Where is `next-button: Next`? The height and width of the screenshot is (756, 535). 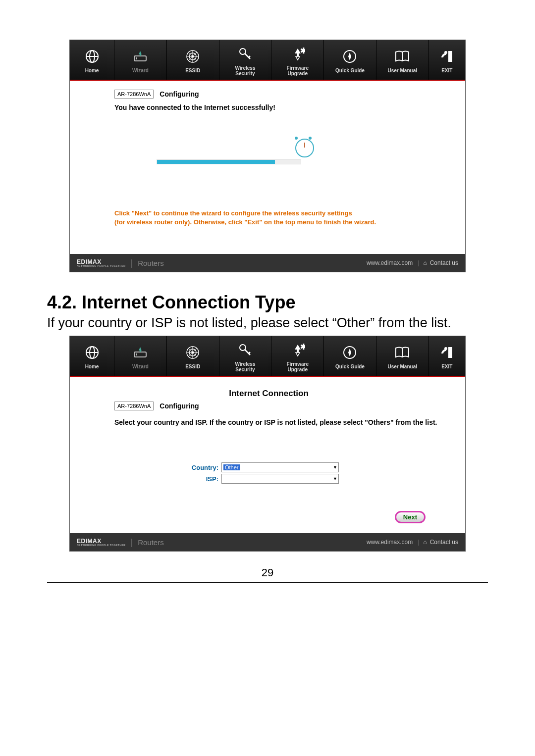 next-button: Next is located at coordinates (410, 517).